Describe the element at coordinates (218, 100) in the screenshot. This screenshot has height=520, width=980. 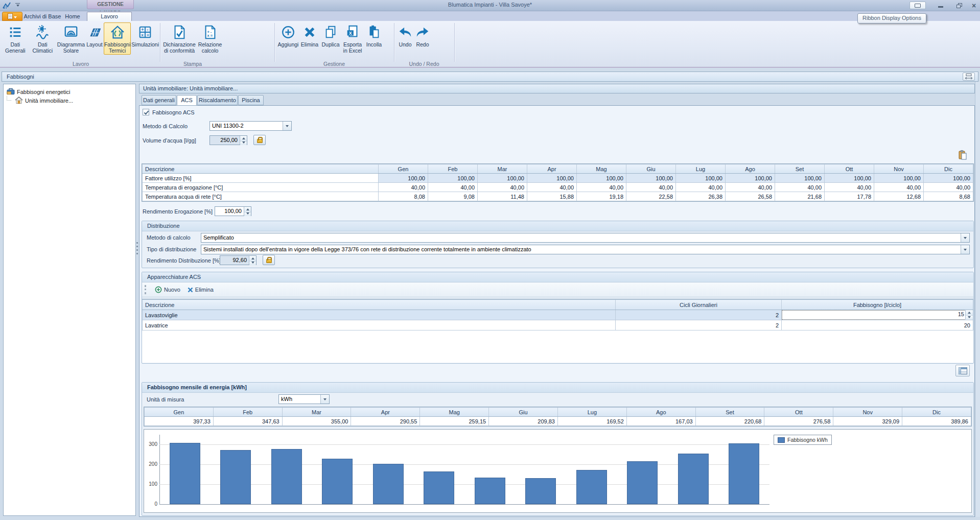
I see `tab-riscaldamento: Riscaldamento` at that location.